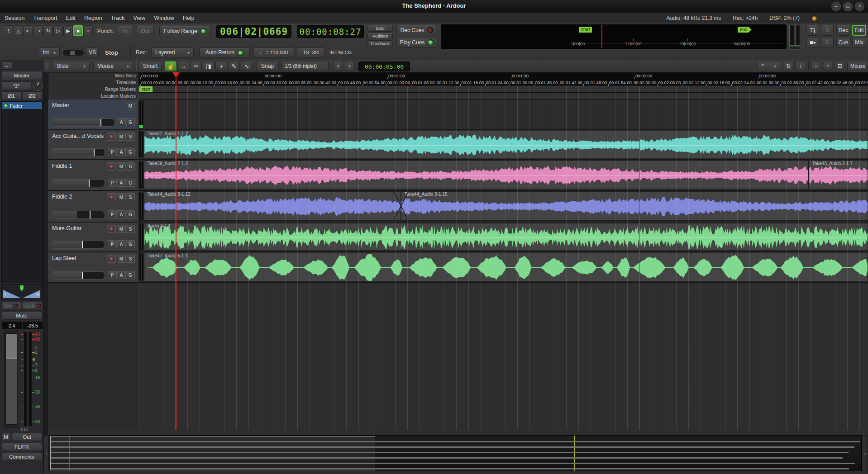 This screenshot has width=868, height=474. What do you see at coordinates (634, 206) in the screenshot?
I see `audio-region: Take44_Audio 3-1.15` at bounding box center [634, 206].